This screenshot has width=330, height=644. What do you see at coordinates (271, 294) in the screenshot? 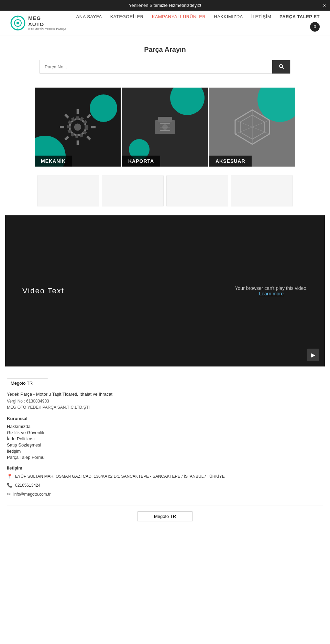
I see `video-learn-more-link: Learn more` at bounding box center [271, 294].